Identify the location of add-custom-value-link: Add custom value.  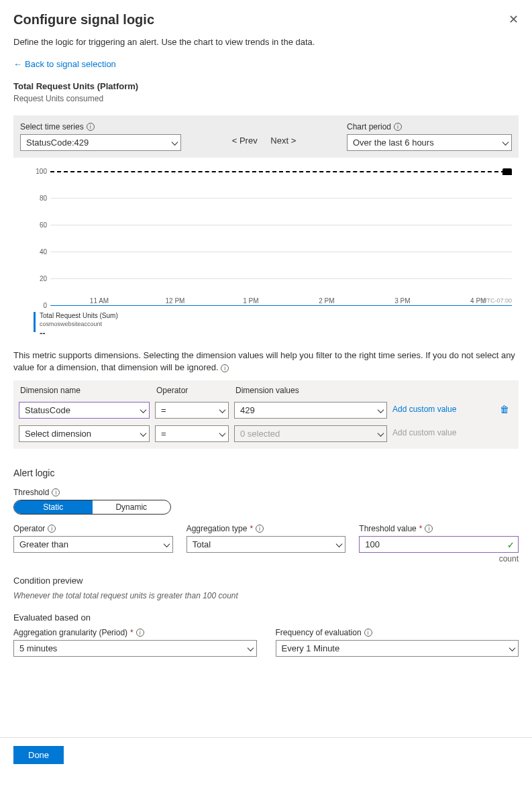
(424, 409).